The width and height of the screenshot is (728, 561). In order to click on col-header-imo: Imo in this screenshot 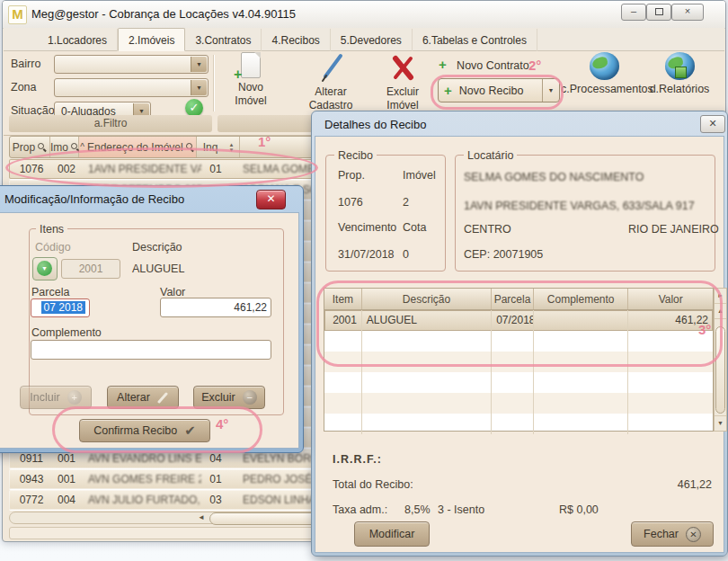, I will do `click(65, 147)`.